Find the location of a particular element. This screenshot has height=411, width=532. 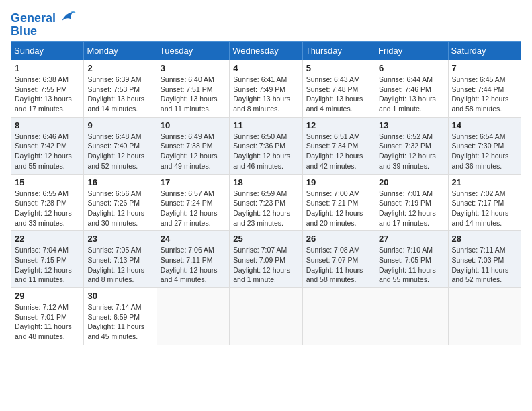

day-info: Sunrise: 7:10 AM Sunset: 7:05 PM Dayligh… is located at coordinates (411, 265).